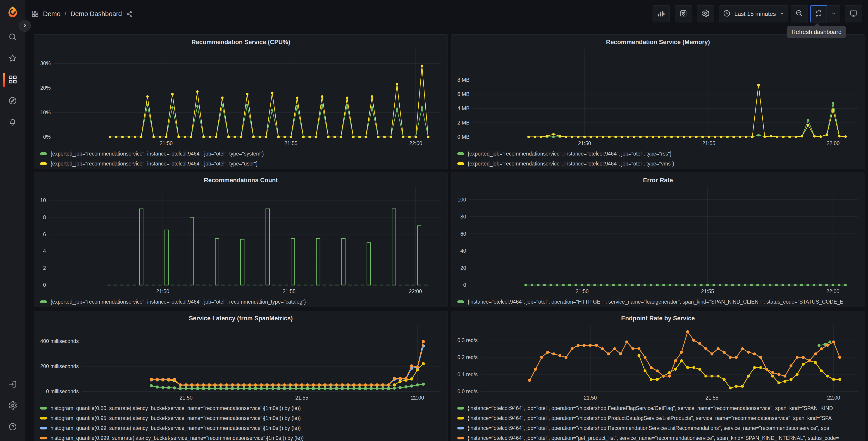 This screenshot has width=868, height=441. Describe the element at coordinates (13, 384) in the screenshot. I see `sign-in-icon` at that location.